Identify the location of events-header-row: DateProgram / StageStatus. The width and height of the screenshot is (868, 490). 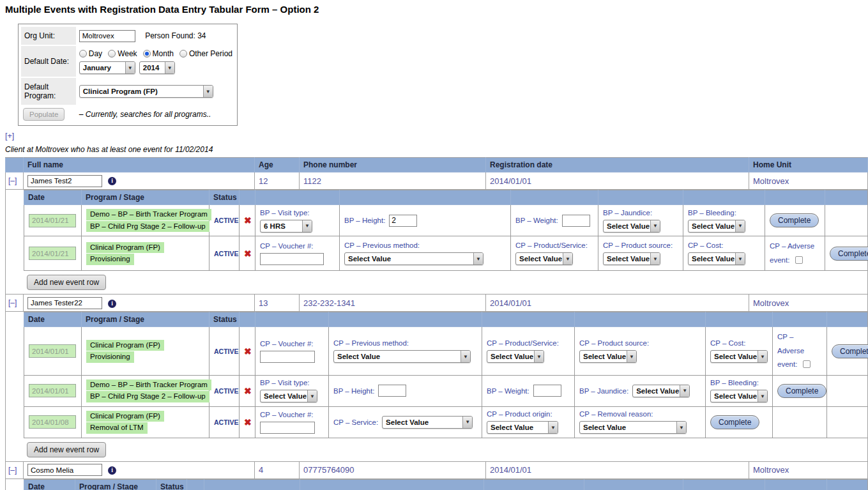
(446, 319).